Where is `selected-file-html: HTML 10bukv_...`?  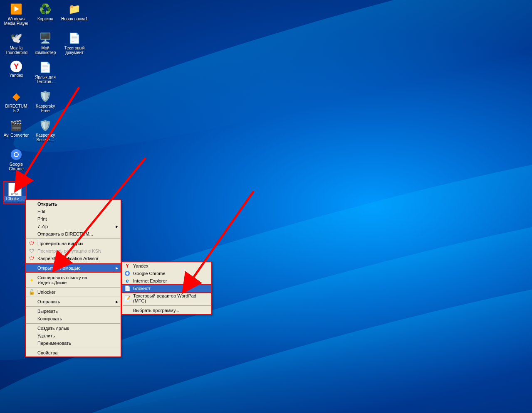 selected-file-html: HTML 10bukv_... is located at coordinates (15, 193).